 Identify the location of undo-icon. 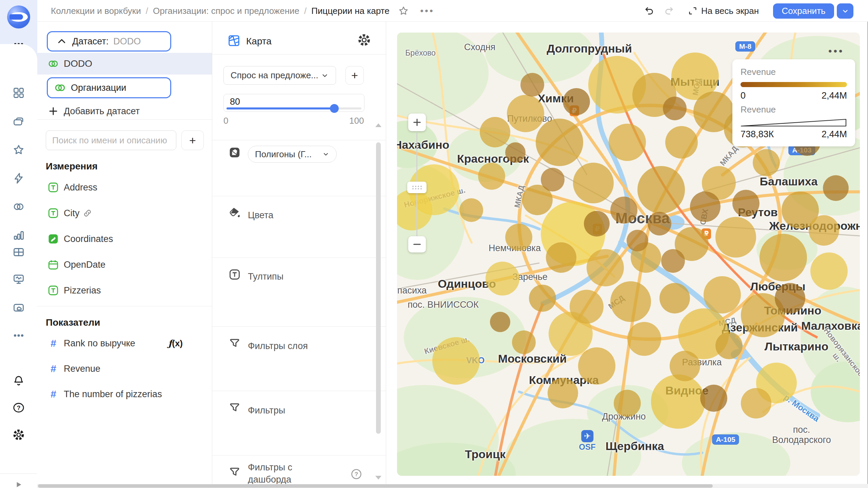
(649, 11).